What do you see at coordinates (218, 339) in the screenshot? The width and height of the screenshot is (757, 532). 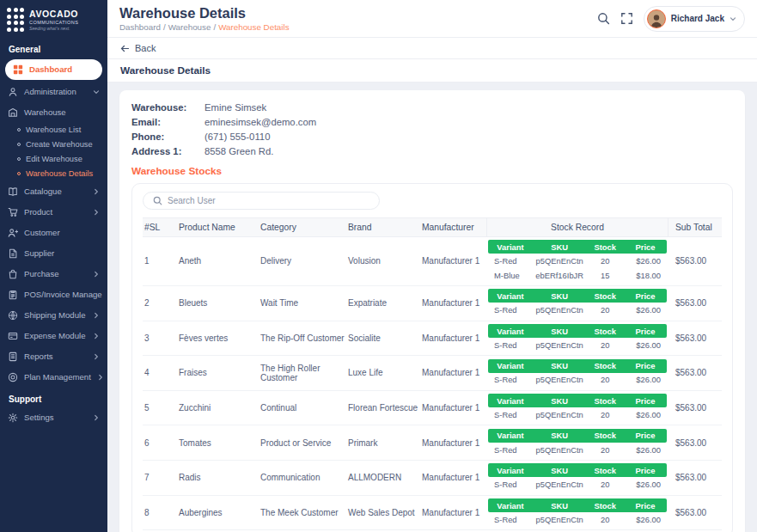 I see `row-product-name: Fèves vertes` at bounding box center [218, 339].